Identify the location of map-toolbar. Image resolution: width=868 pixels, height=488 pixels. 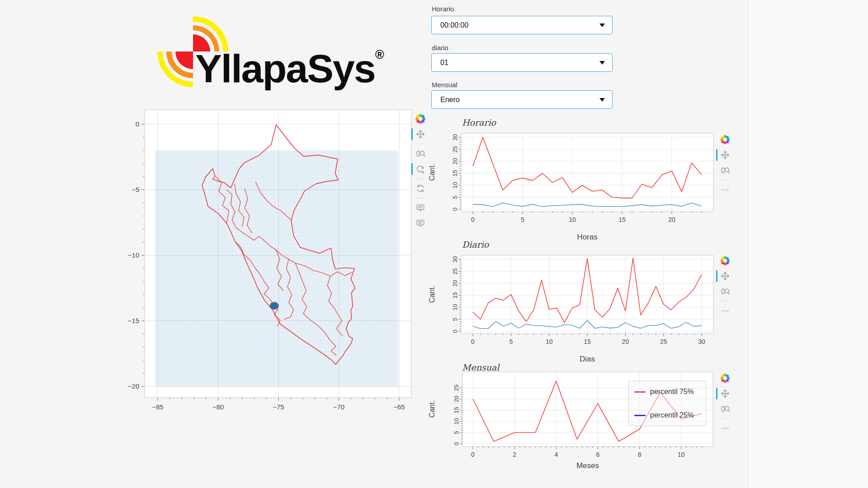
(420, 171).